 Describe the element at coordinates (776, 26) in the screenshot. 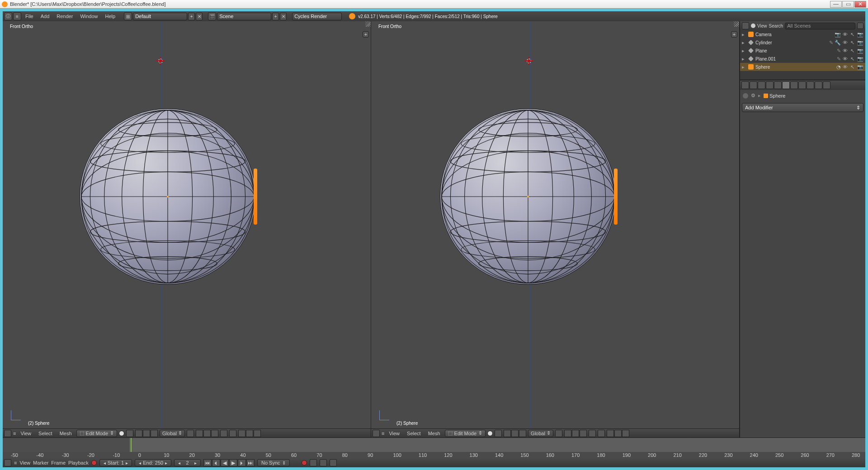

I see `outliner-search-label: Search` at that location.